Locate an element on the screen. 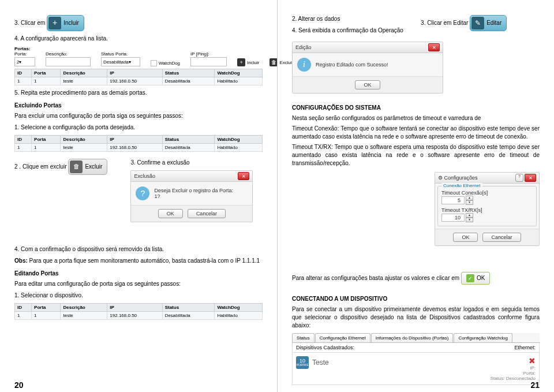 The height and width of the screenshot is (392, 554). ip-field: IP [Ping]: is located at coordinates (209, 59).